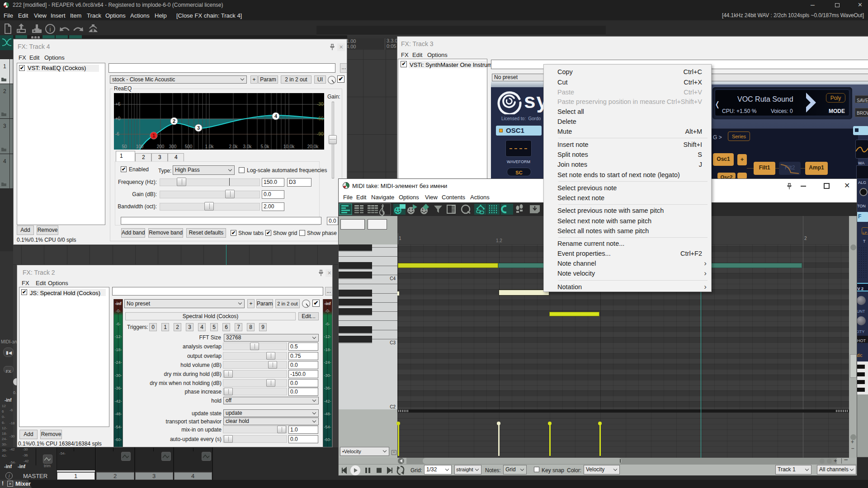 This screenshot has width=868, height=488. What do you see at coordinates (289, 146) in the screenshot?
I see `svg-text: 10.0k` at bounding box center [289, 146].